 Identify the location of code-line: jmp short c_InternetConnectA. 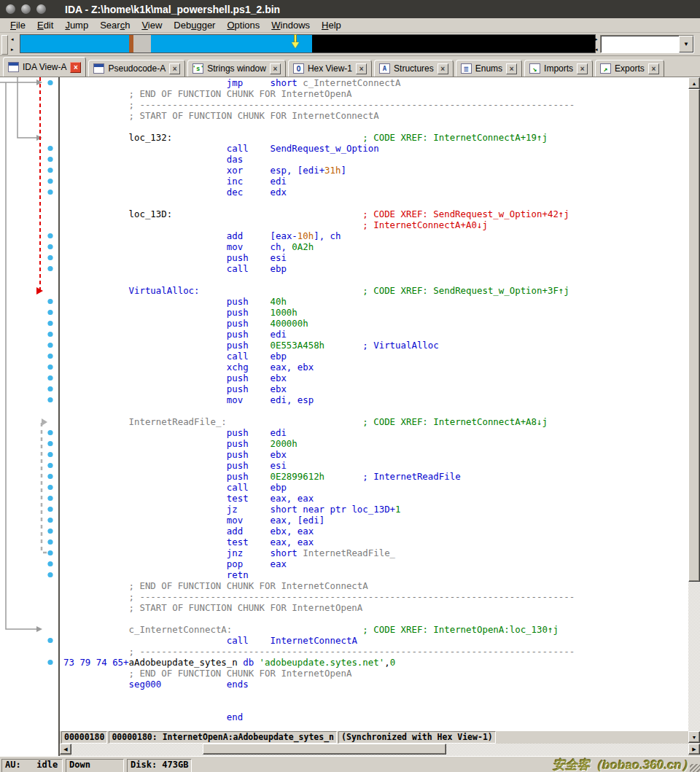
(376, 83).